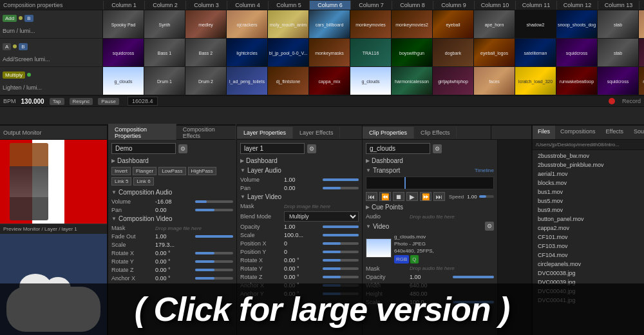  I want to click on clip-video-gear: ⚙, so click(489, 226).